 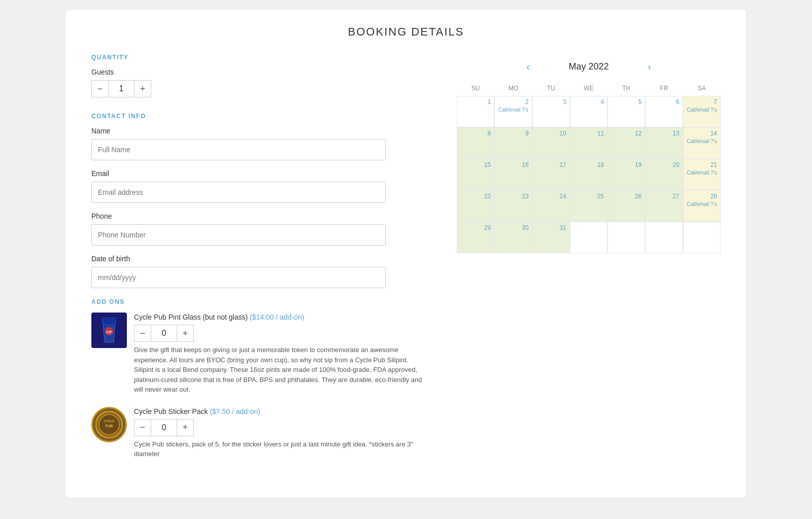 What do you see at coordinates (259, 354) in the screenshot?
I see `addon-item-pint-glass: CP Cycle Pub Pint Glass (but not glass) …` at bounding box center [259, 354].